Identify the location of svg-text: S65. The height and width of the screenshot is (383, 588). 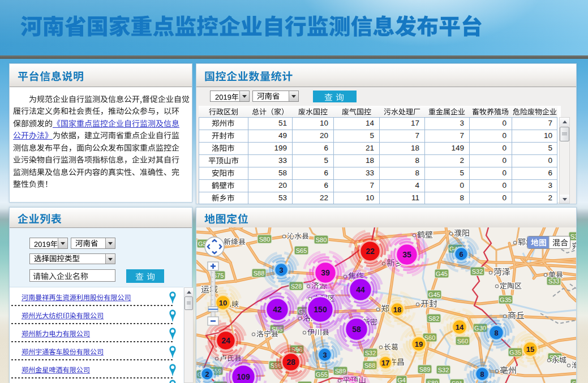
(302, 251).